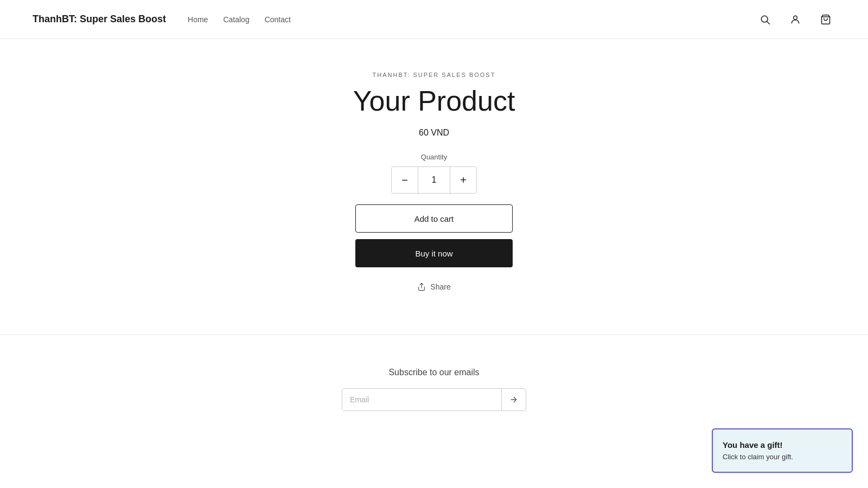  I want to click on product-brand: THANHBT: SUPER SALES BOOST, so click(434, 75).